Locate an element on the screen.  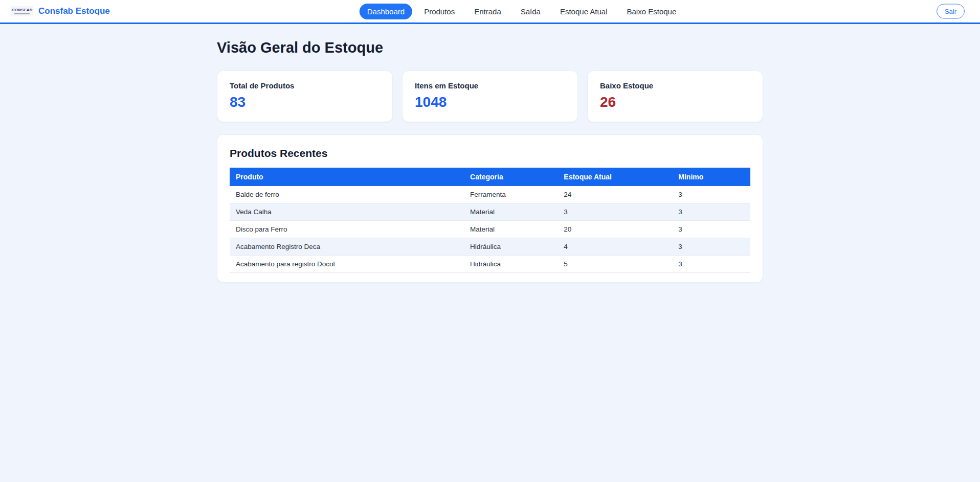
stats-row: Total de Produtos 83 Itens em Estoque 10… is located at coordinates (490, 96).